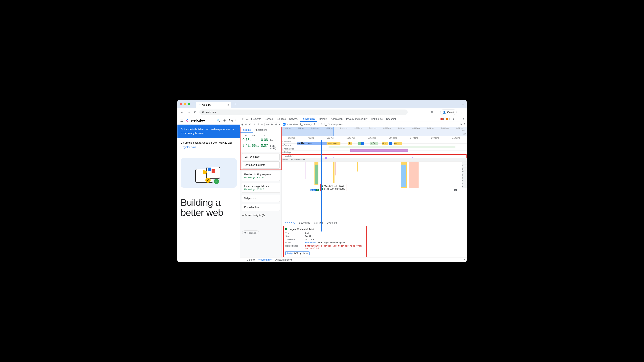 The width and height of the screenshot is (644, 362). Describe the element at coordinates (196, 120) in the screenshot. I see `site-logo: web.dev` at that location.